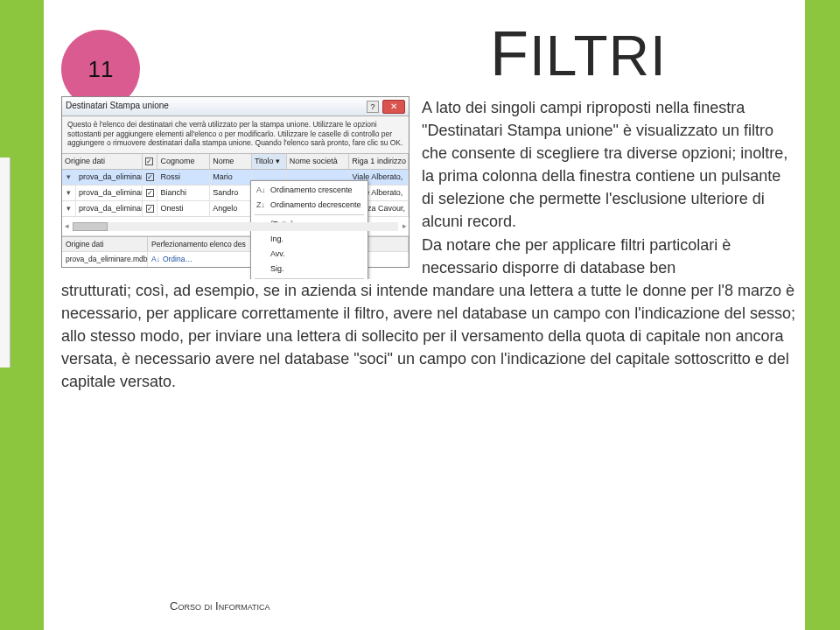 The image size is (840, 630). Describe the element at coordinates (235, 194) in the screenshot. I see `recipients-grid: Origine dati ✓ Cognome Nome Titolo ▾ Nom…` at that location.